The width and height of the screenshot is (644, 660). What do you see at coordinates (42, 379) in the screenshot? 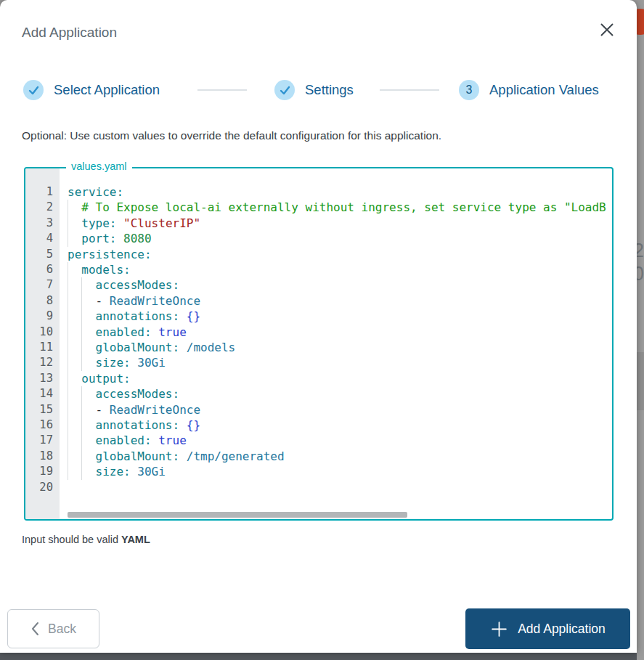
I see `line-number: 13` at bounding box center [42, 379].